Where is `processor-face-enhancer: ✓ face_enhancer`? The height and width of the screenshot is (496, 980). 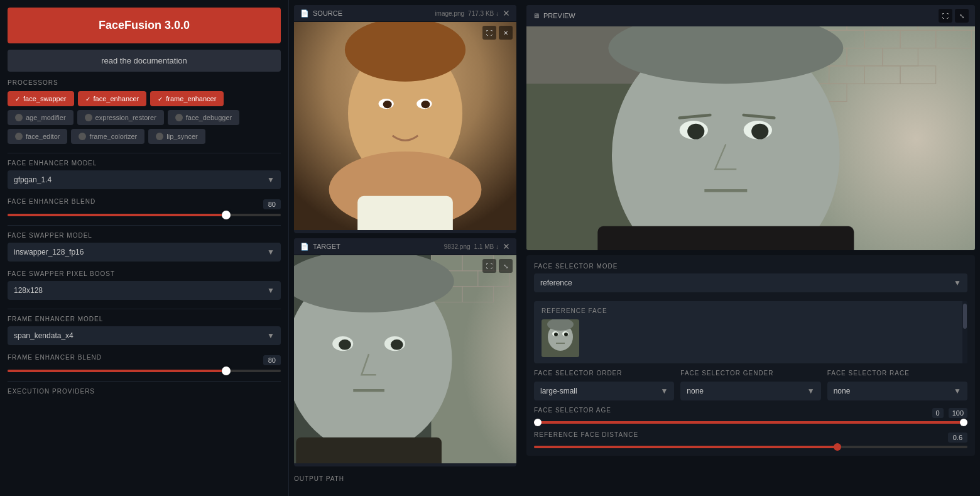 processor-face-enhancer: ✓ face_enhancer is located at coordinates (112, 99).